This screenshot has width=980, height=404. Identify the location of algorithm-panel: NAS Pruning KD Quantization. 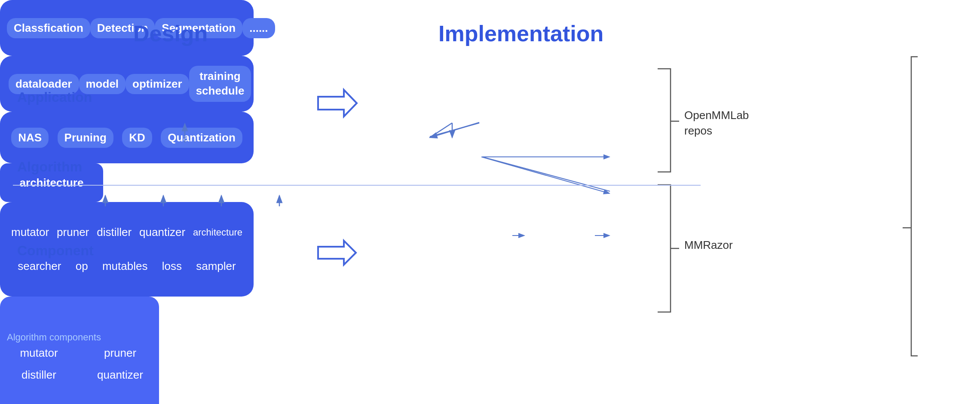
(127, 138).